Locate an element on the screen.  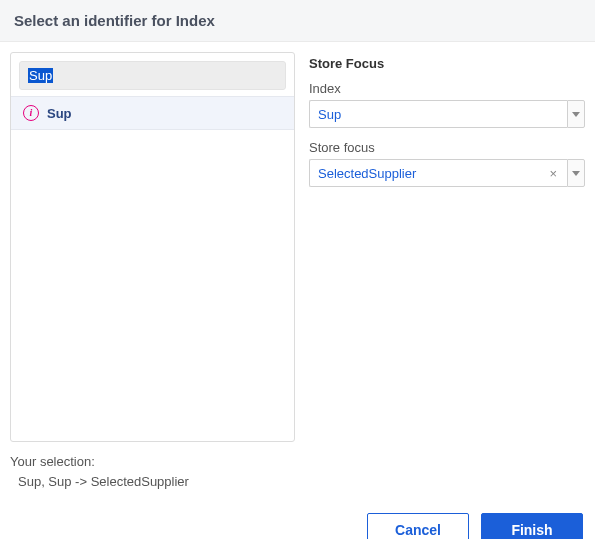
finish-button: Finish is located at coordinates (532, 526).